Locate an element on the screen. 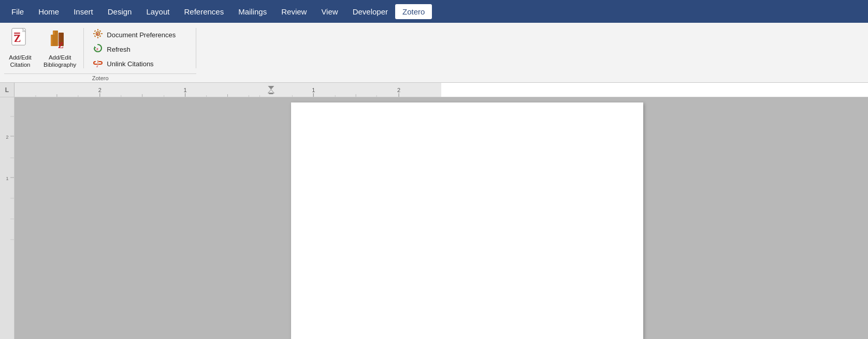  unlink-citations-button: Z Unlink Citations is located at coordinates (140, 64).